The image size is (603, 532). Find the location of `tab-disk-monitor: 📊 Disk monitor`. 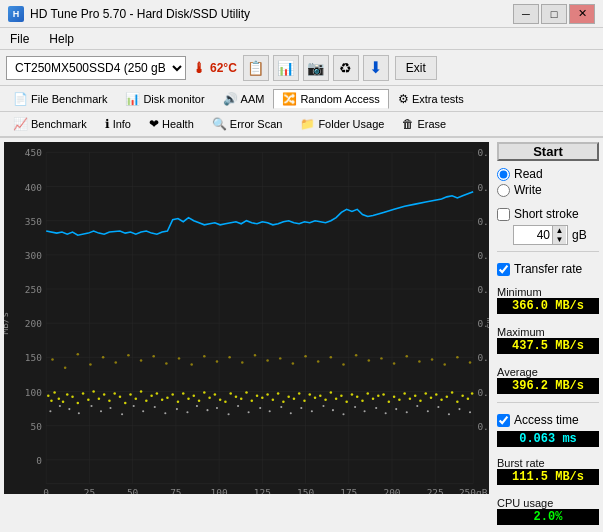

tab-disk-monitor: 📊 Disk monitor is located at coordinates (164, 99).